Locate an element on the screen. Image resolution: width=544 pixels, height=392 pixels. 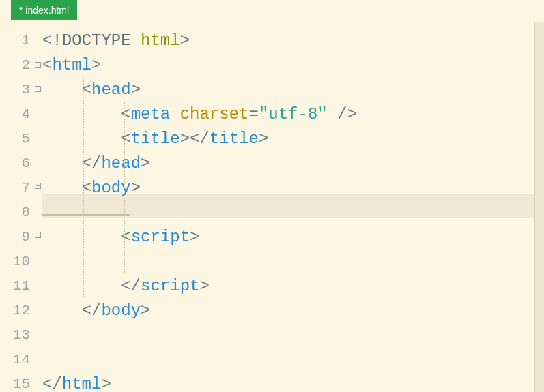
line-number: 7 is located at coordinates (16, 188).